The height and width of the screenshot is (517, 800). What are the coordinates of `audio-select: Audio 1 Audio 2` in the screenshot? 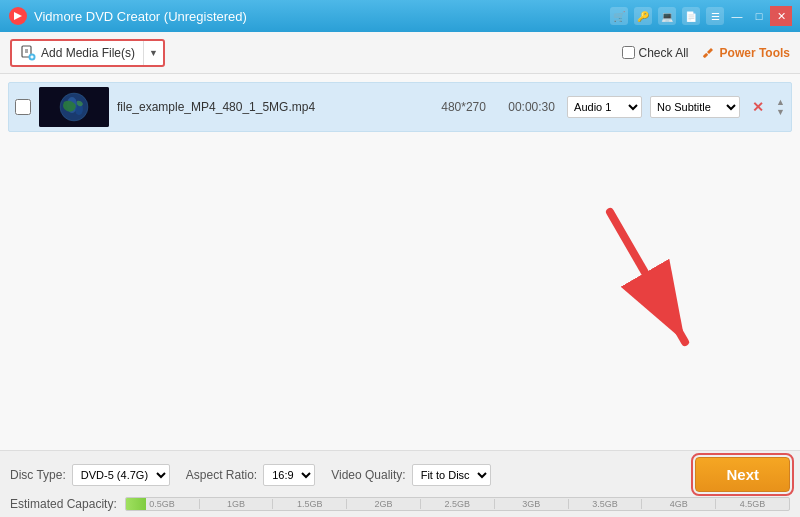 It's located at (604, 107).